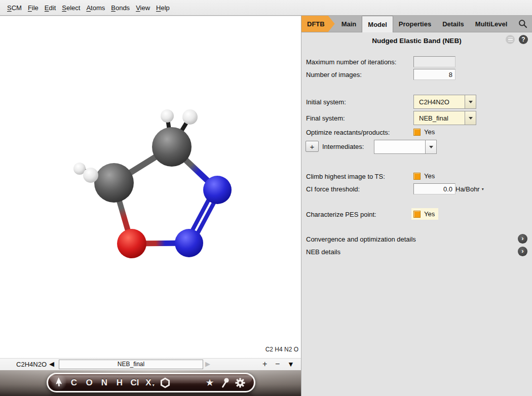 Image resolution: width=532 pixels, height=396 pixels. I want to click on menu-view: View, so click(143, 8).